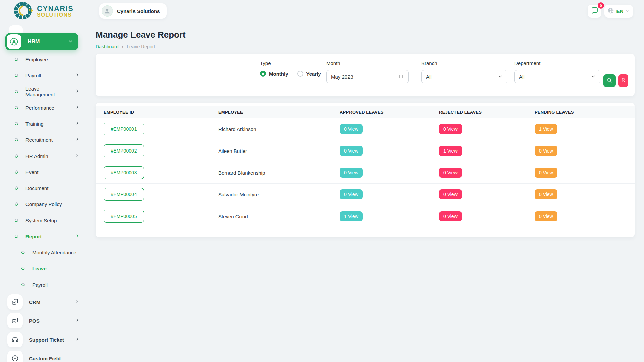 Image resolution: width=644 pixels, height=362 pixels. Describe the element at coordinates (42, 42) in the screenshot. I see `module-button-hrm: HRM` at that location.